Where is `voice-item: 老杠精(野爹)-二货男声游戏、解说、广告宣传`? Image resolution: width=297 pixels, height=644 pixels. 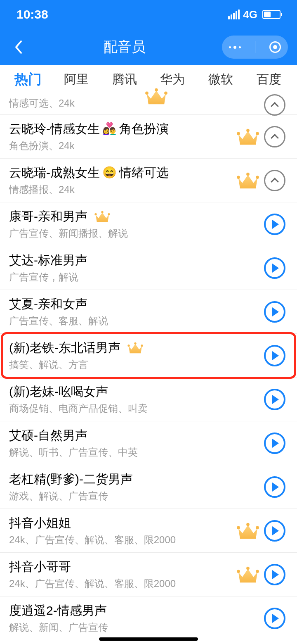 voice-item: 老杠精(野爹)-二货男声游戏、解说、广告宣传 is located at coordinates (148, 487).